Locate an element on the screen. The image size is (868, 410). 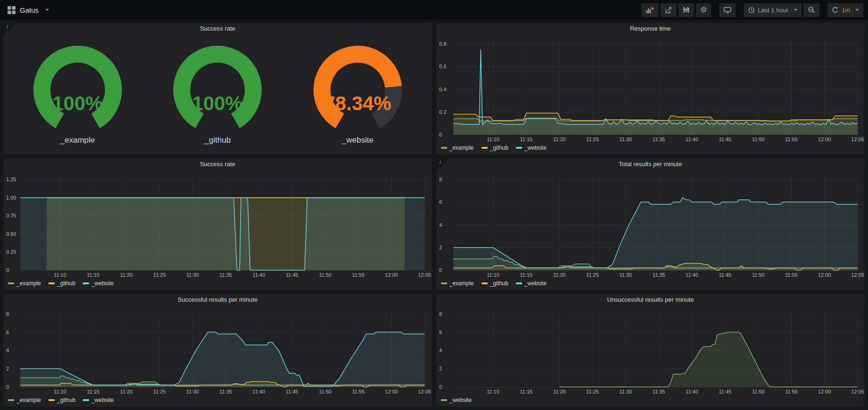
refresh-picker: 1m is located at coordinates (845, 10).